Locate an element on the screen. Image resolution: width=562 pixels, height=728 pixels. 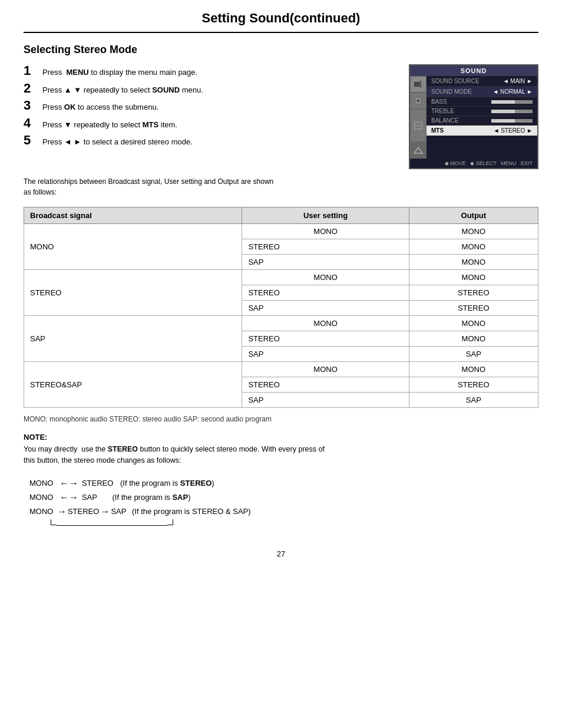
diagram-arrow-3b: → is located at coordinates (105, 512).